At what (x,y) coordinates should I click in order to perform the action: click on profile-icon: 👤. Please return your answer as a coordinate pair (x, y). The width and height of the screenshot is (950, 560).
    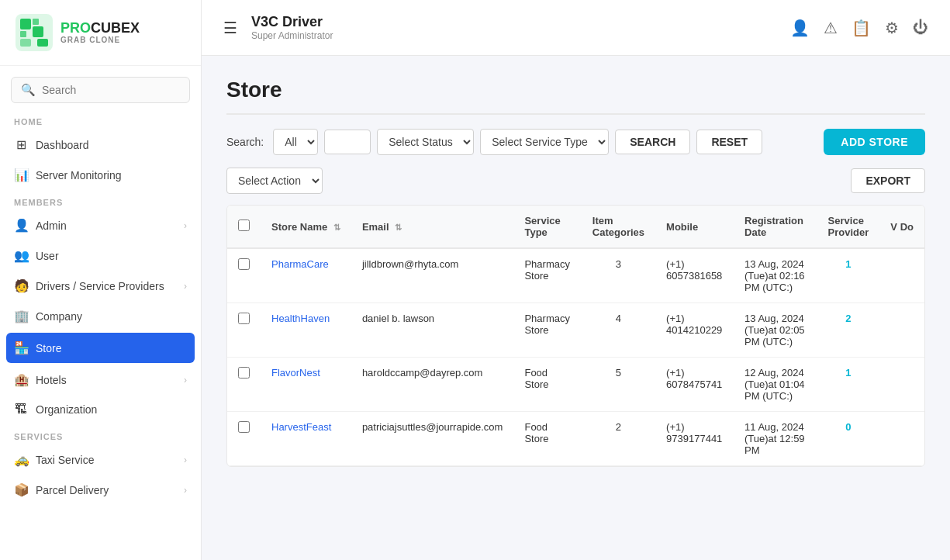
    Looking at the image, I should click on (800, 28).